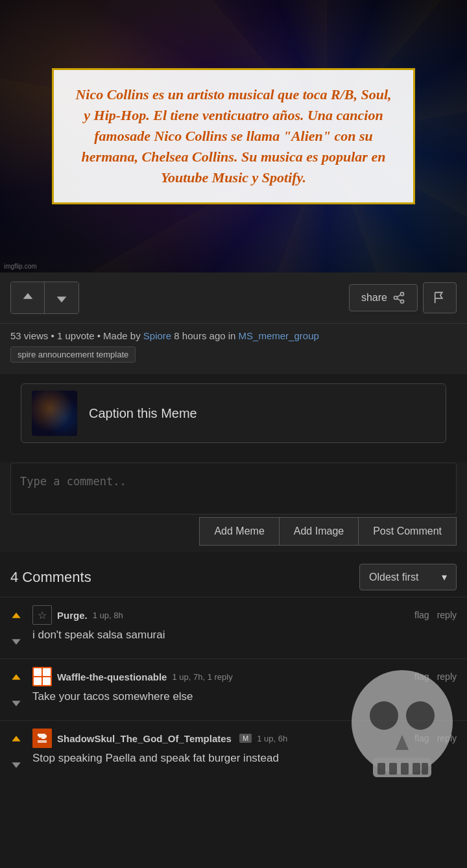 The width and height of the screenshot is (467, 868). Describe the element at coordinates (245, 697) in the screenshot. I see `comment-text: Take your tacos somewhere else` at that location.